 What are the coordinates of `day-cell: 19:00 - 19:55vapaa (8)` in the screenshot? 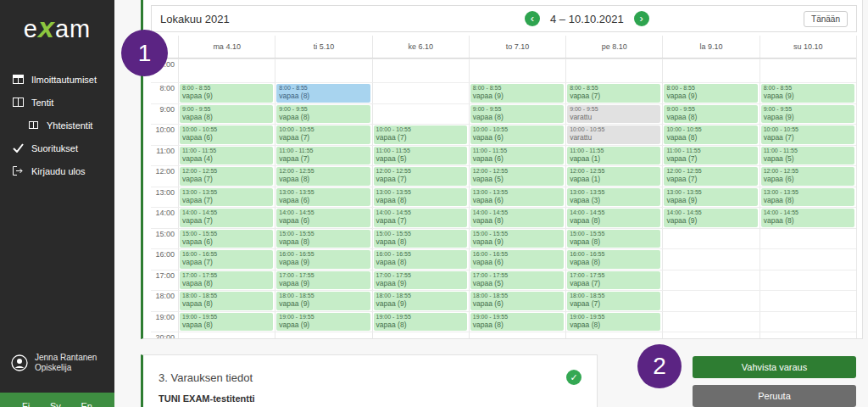 It's located at (226, 322).